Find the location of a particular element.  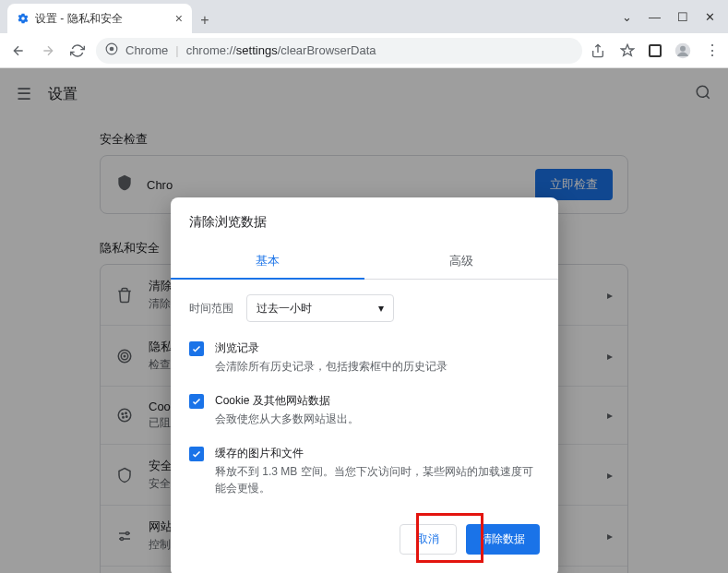

forward-button is located at coordinates (48, 51).